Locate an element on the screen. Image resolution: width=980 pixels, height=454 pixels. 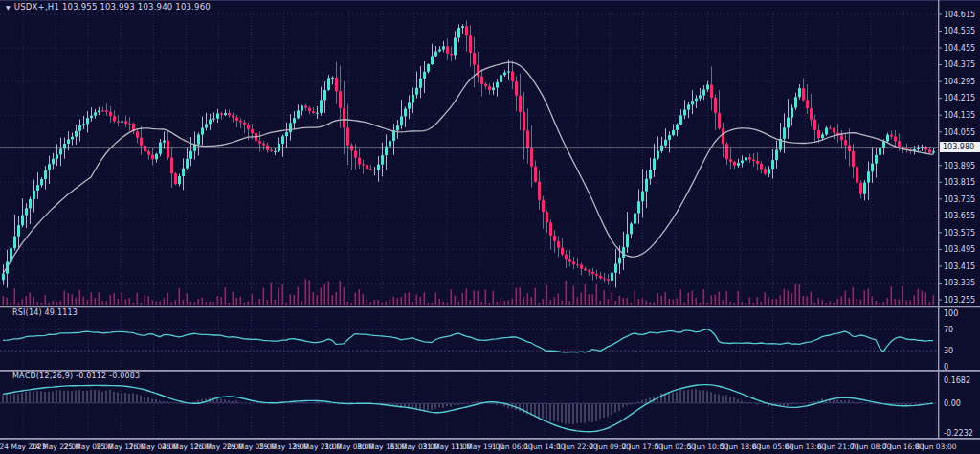
price-axis-label: 103.495 is located at coordinates (959, 249).